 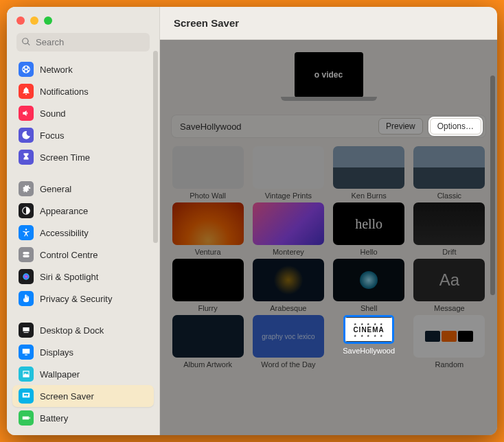 I want to click on current-saver-name: SaveHollywood, so click(x=276, y=126).